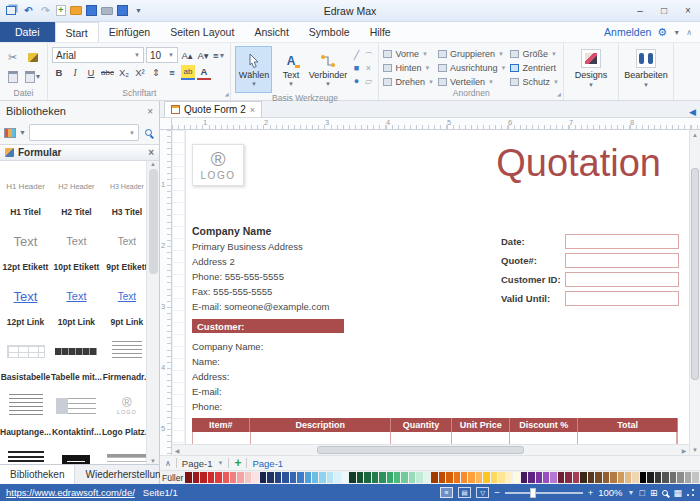  I want to click on decrease-font-button: A▾, so click(203, 56).